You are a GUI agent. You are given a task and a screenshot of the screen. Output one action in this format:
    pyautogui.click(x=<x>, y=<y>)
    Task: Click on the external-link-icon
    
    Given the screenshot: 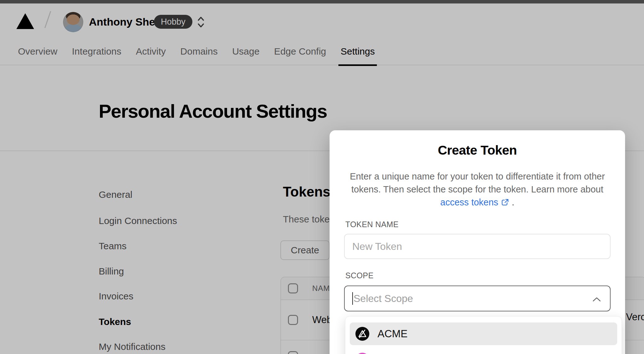 What is the action you would take?
    pyautogui.click(x=505, y=203)
    